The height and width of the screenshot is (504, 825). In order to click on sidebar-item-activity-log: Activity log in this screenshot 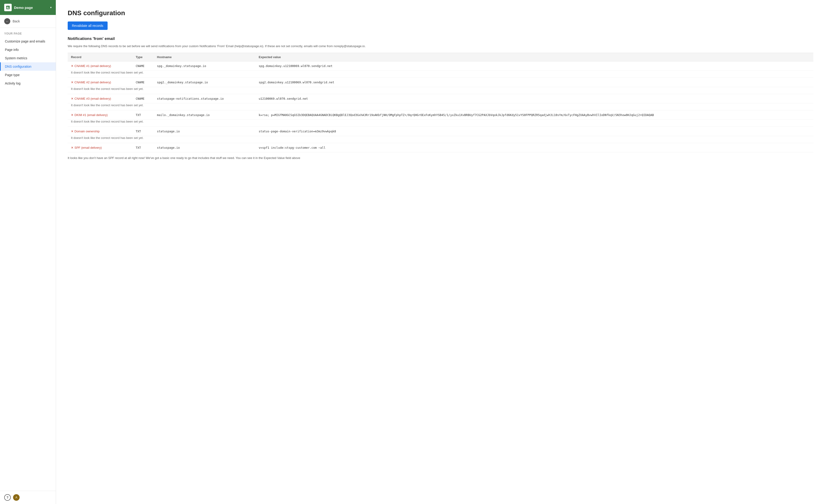, I will do `click(28, 83)`.